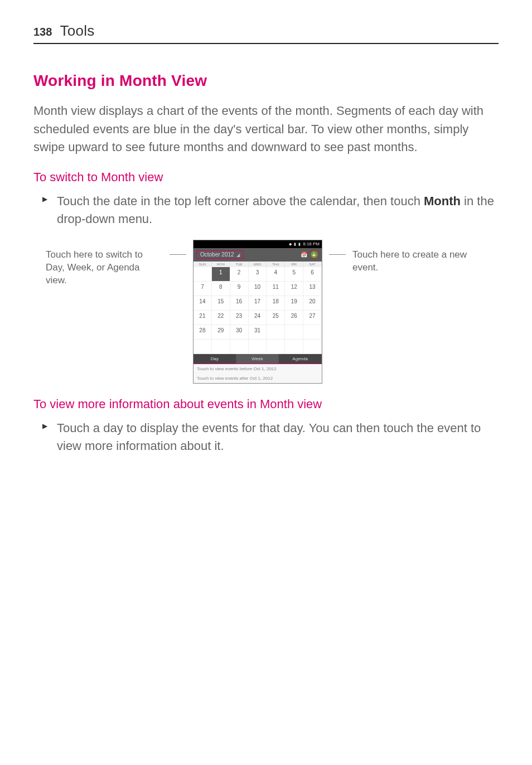 Image resolution: width=532 pixels, height=765 pixels. Describe the element at coordinates (240, 332) in the screenshot. I see `calendar-cell: 30` at that location.